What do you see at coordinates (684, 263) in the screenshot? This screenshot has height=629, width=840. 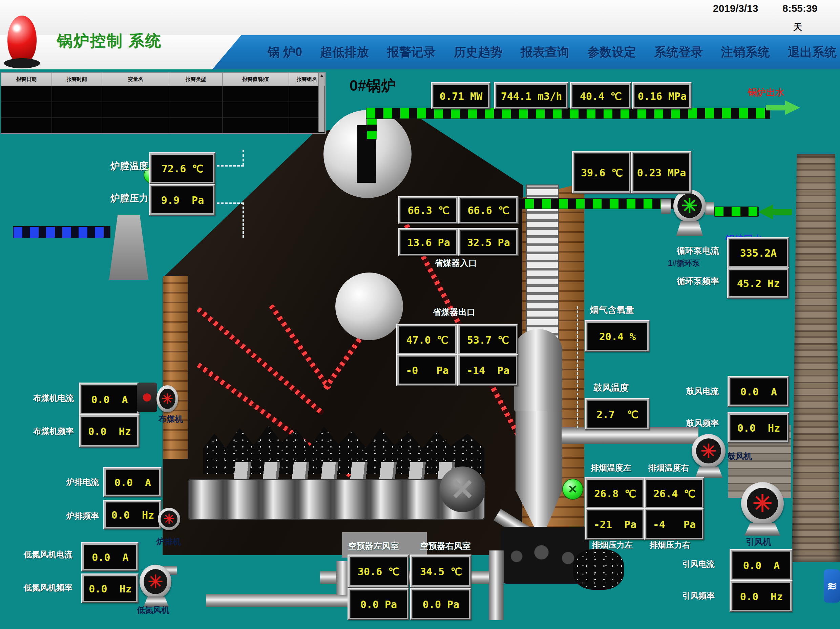 I see `circulation-pump-label: 1#循环泵` at bounding box center [684, 263].